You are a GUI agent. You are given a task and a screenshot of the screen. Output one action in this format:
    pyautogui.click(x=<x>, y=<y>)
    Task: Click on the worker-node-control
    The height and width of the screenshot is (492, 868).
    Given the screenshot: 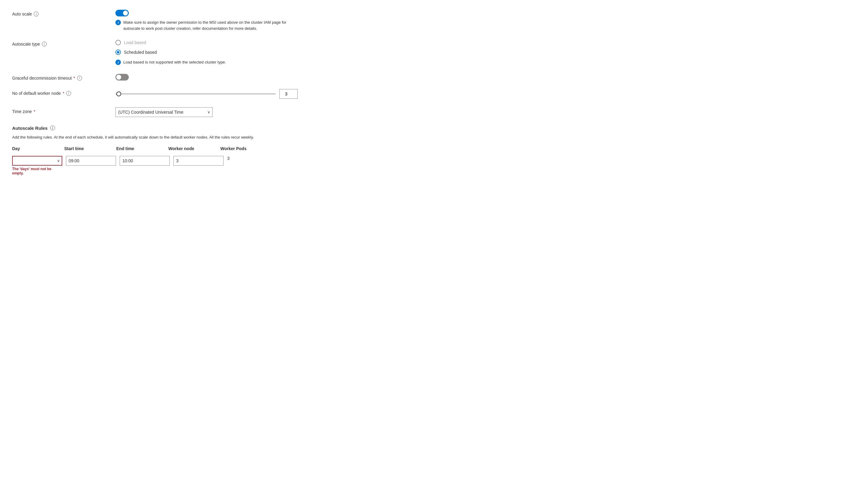 What is the action you would take?
    pyautogui.click(x=207, y=94)
    